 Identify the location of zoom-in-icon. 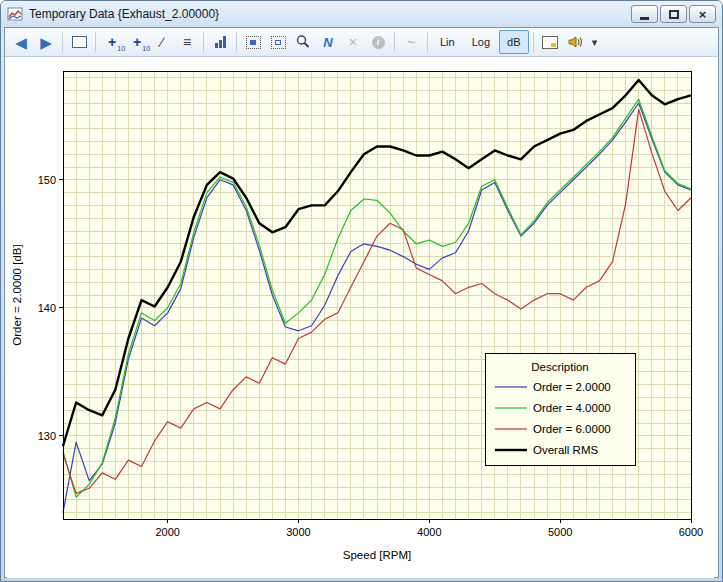
(254, 42).